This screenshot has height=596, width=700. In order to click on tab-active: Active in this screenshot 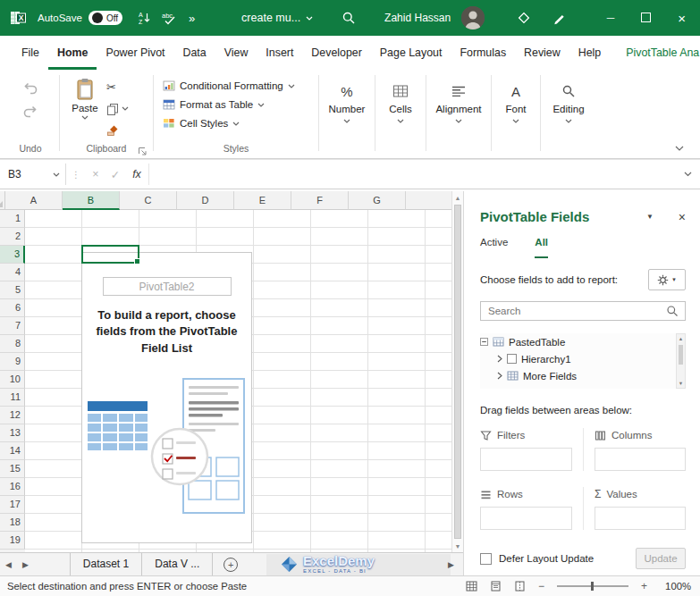, I will do `click(493, 248)`.